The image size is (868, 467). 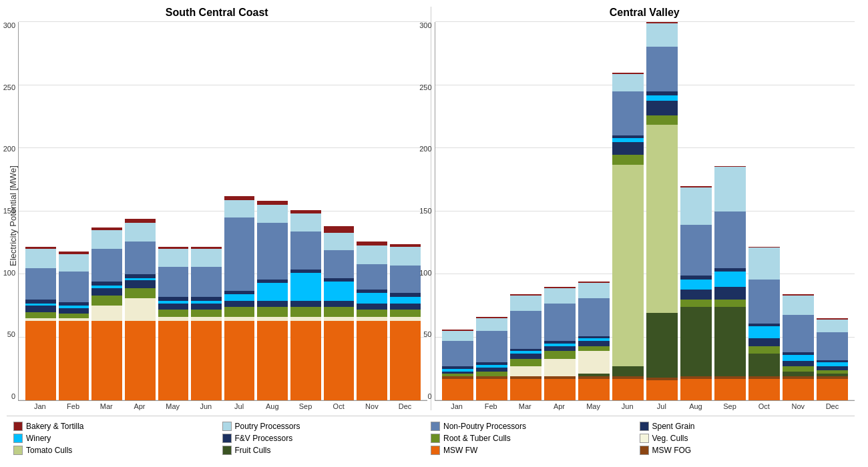 I want to click on x-tick-label: Apr, so click(x=560, y=406).